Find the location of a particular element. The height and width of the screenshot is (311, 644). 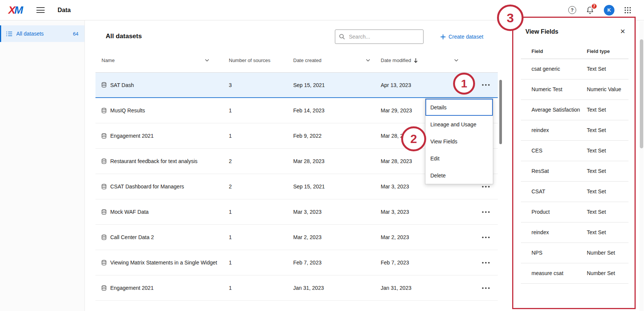

menu-item-edit: Edit is located at coordinates (459, 158).